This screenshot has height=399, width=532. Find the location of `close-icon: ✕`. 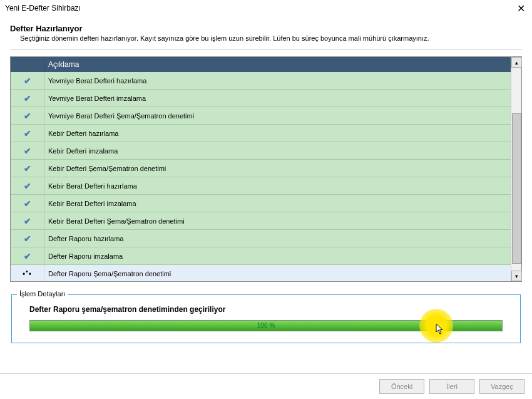

close-icon: ✕ is located at coordinates (521, 8).